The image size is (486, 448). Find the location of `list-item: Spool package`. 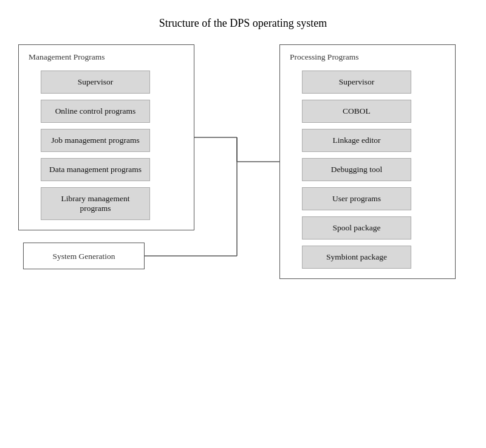

list-item: Spool package is located at coordinates (357, 228).